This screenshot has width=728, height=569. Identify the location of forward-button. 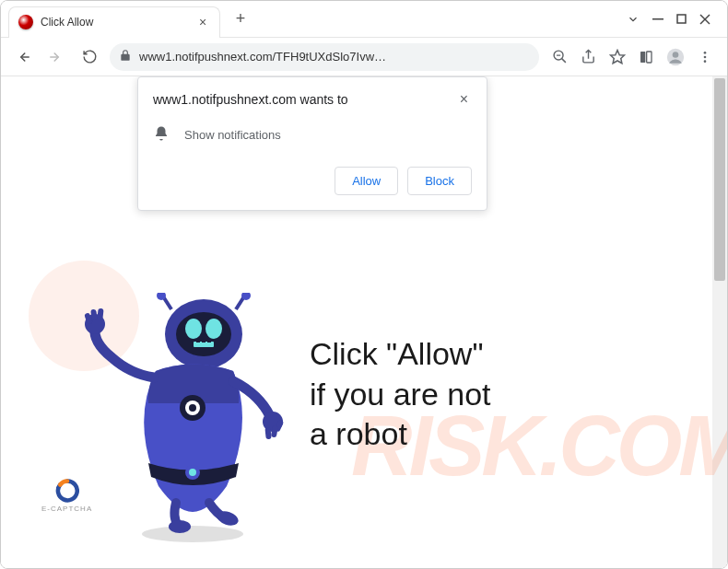
(56, 57).